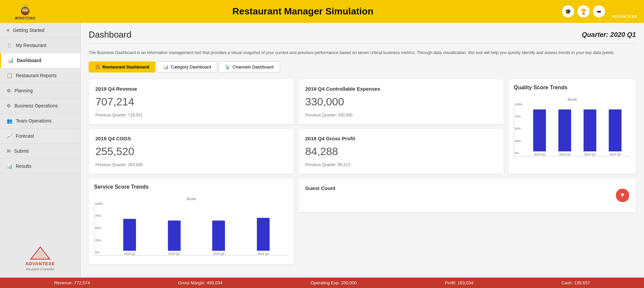 The image size is (644, 288). Describe the element at coordinates (99, 229) in the screenshot. I see `service-y-labels: 100% 75% 50% 25% 0%` at that location.